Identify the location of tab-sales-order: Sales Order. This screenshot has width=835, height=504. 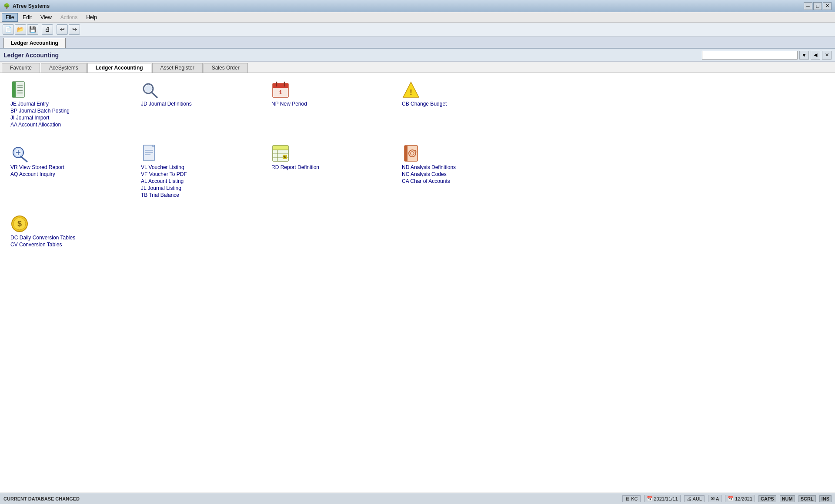
(226, 68).